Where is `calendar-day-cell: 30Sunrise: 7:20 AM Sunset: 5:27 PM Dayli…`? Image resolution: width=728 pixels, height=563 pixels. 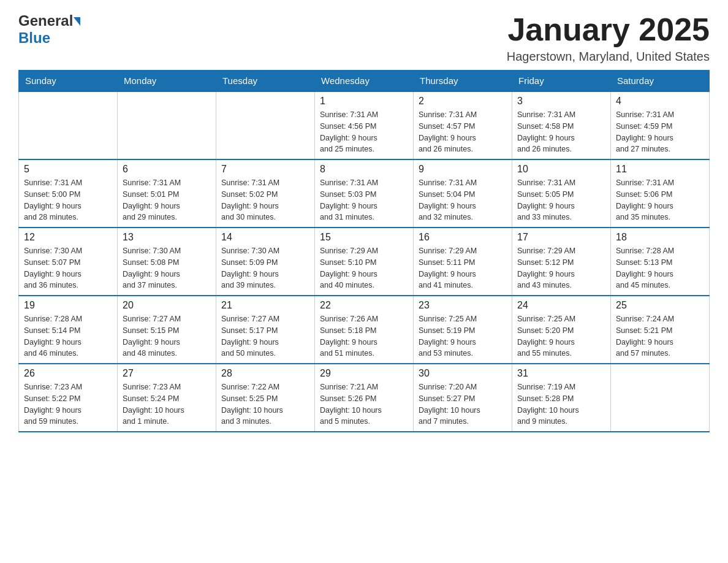
calendar-day-cell: 30Sunrise: 7:20 AM Sunset: 5:27 PM Dayli… is located at coordinates (463, 397).